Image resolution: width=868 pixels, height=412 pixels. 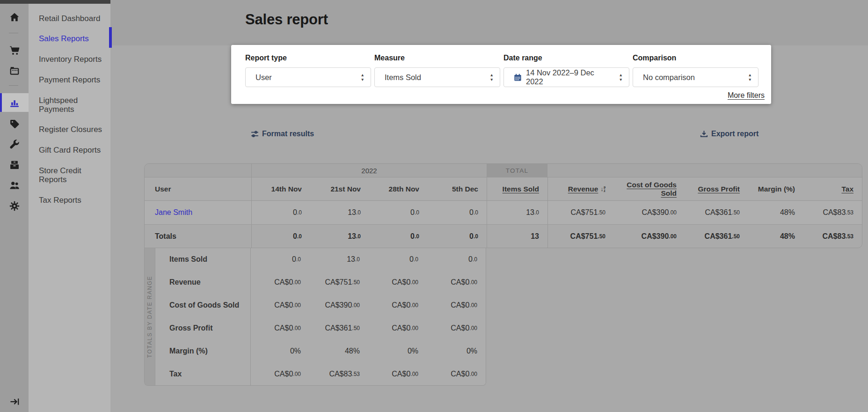 I want to click on top-strip, so click(x=55, y=2).